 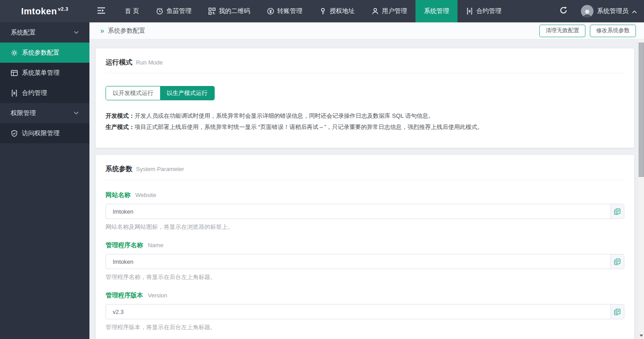 What do you see at coordinates (358, 312) in the screenshot?
I see `admin-version-input` at bounding box center [358, 312].